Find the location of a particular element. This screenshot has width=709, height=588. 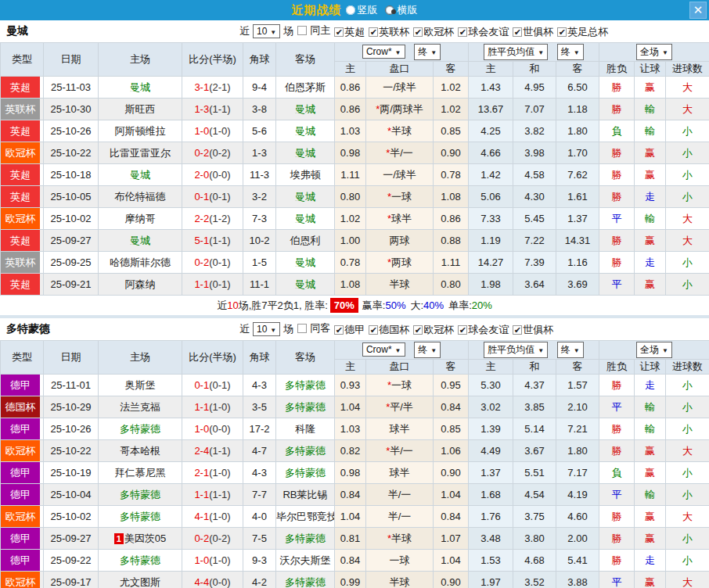

away-team-cell: 多特蒙德 is located at coordinates (305, 451).